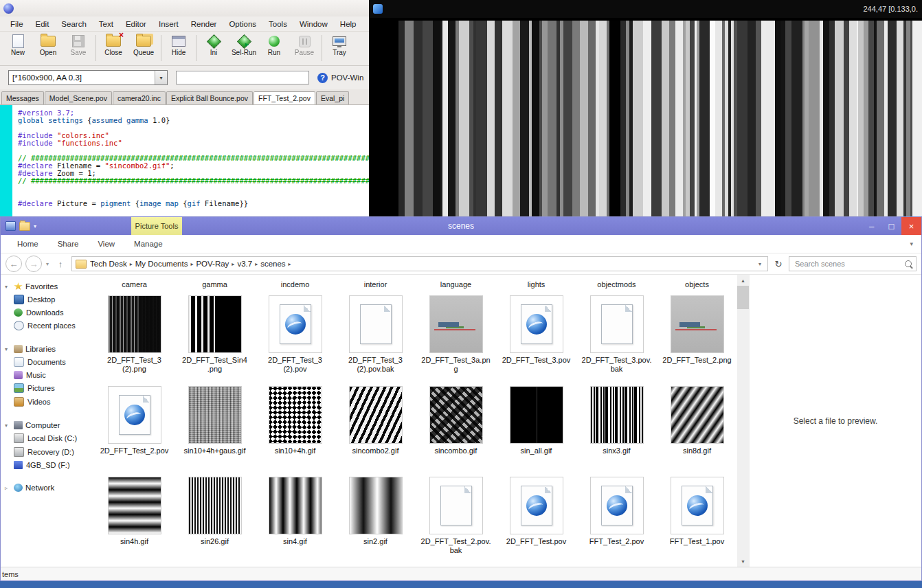 Image resolution: width=922 pixels, height=588 pixels. I want to click on expand-triangle-icon: ▹, so click(8, 488).